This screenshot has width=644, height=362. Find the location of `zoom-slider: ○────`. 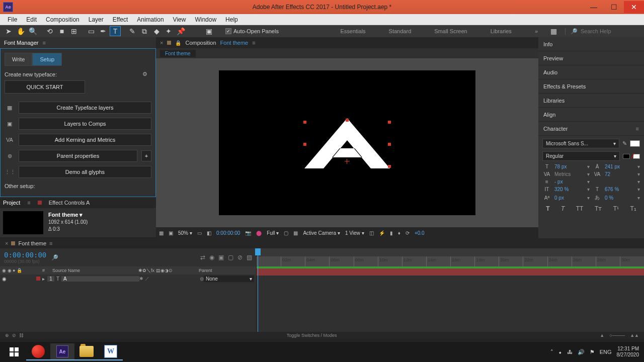

zoom-slider: ○──── is located at coordinates (617, 335).